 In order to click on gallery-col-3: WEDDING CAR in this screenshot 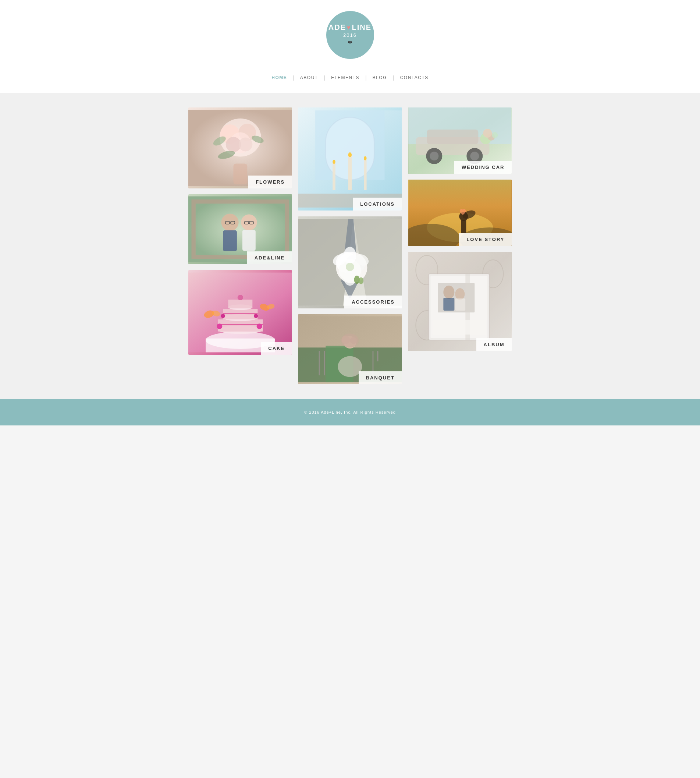, I will do `click(460, 246)`.